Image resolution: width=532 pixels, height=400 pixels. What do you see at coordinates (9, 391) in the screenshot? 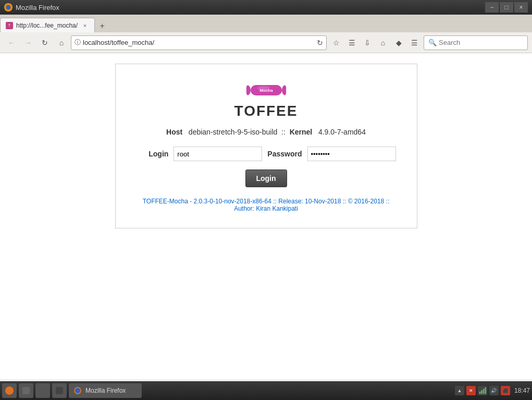
I see `taskbar-start-icon` at bounding box center [9, 391].